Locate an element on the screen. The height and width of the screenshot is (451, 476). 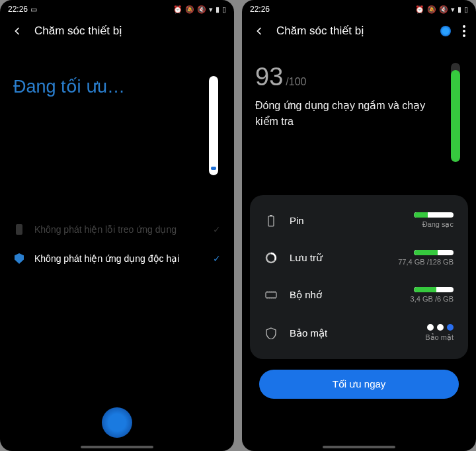
scan-item-malware: Không phát hiện ứng dụng độc hại ✓ is located at coordinates (117, 259).